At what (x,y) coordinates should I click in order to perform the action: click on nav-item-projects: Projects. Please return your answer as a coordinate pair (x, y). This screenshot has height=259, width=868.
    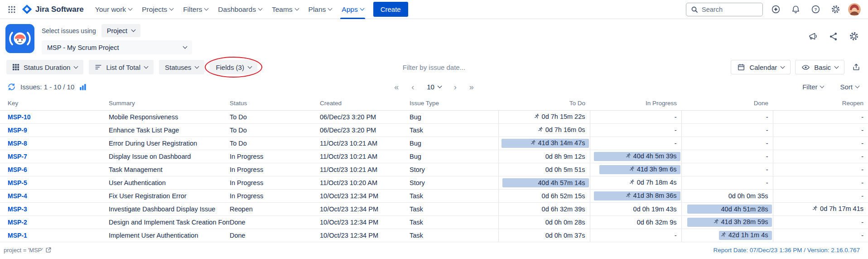
    Looking at the image, I should click on (158, 10).